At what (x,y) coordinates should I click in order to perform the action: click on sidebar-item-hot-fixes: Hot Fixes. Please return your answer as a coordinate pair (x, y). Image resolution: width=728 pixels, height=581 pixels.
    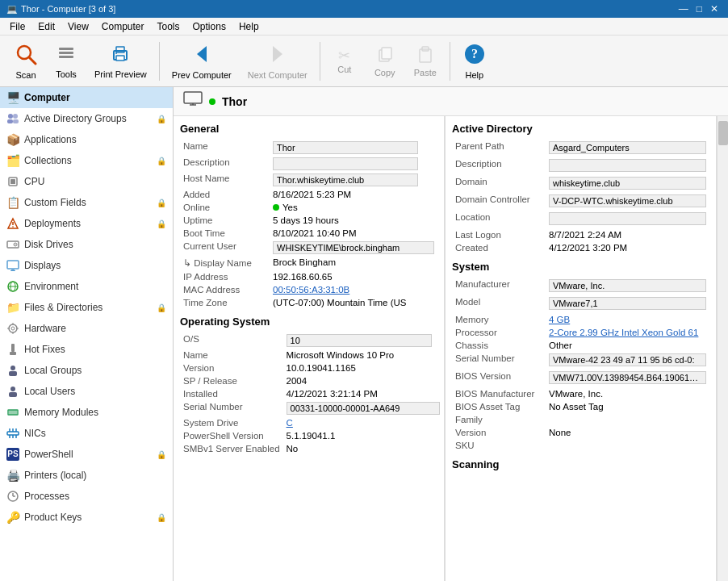
    Looking at the image, I should click on (86, 349).